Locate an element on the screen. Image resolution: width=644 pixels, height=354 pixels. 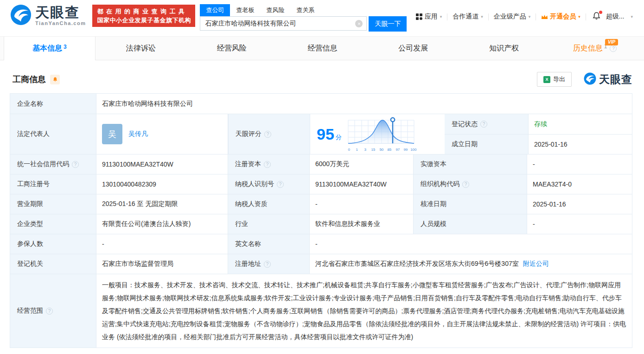
nested-status-table: 登记状态 ? 存续 天眼评分 ? 95 分 is located at coordinates (430, 134).